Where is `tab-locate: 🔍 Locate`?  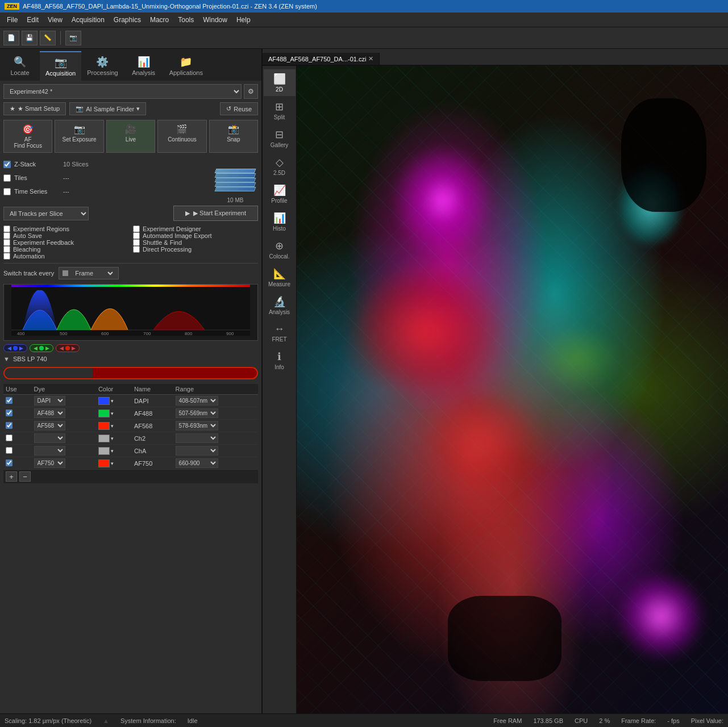 tab-locate: 🔍 Locate is located at coordinates (20, 66).